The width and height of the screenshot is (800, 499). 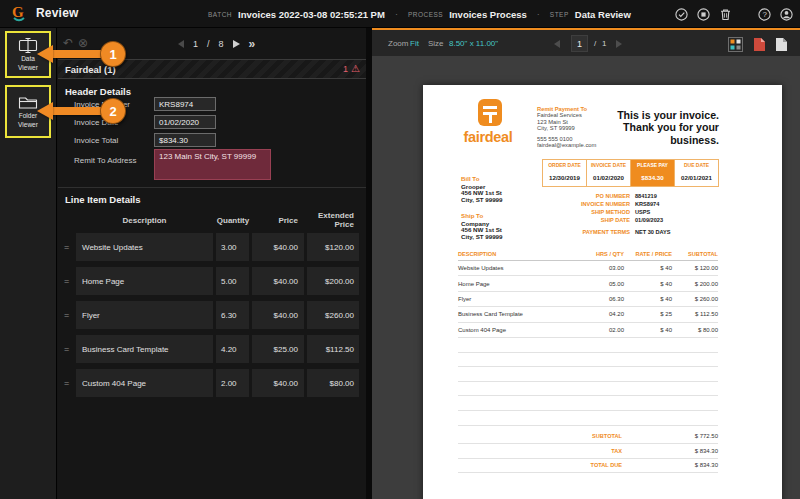 I want to click on item-subtotal: $ 260.00, so click(x=695, y=299).